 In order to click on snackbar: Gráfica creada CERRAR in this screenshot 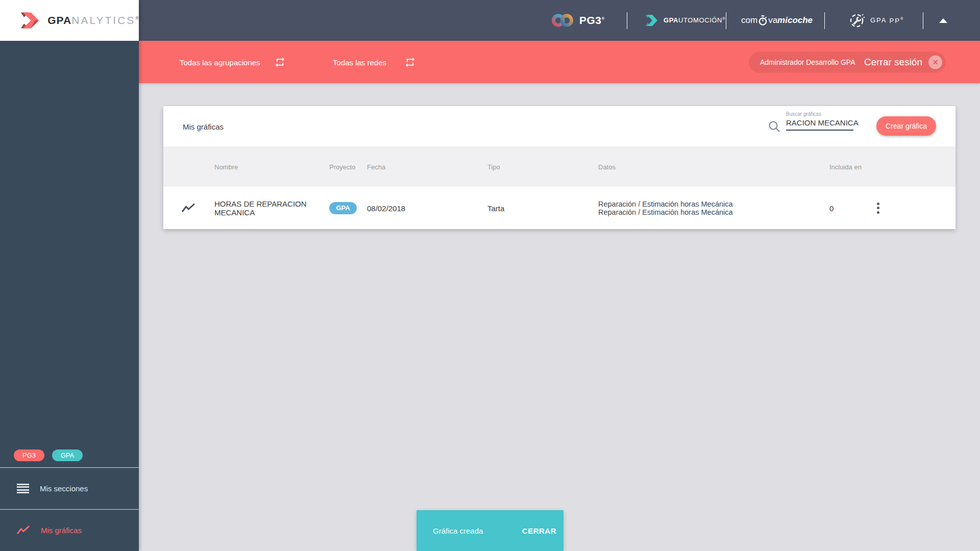, I will do `click(490, 531)`.